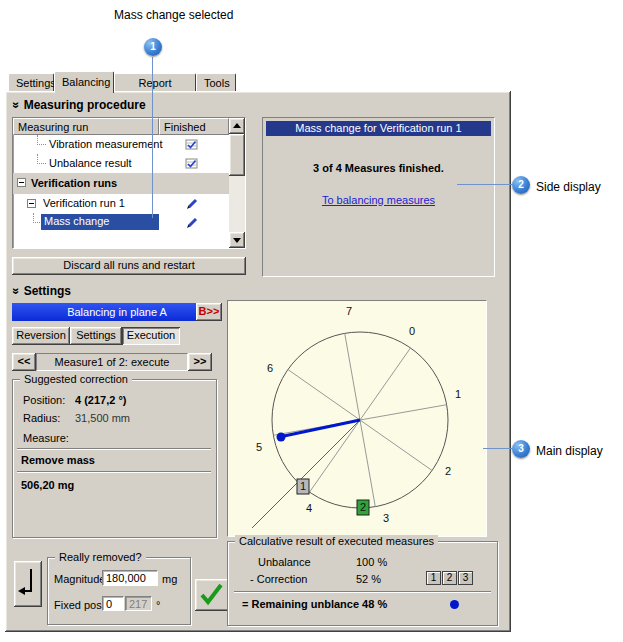  What do you see at coordinates (309, 508) in the screenshot?
I see `svg-text: 4` at bounding box center [309, 508].